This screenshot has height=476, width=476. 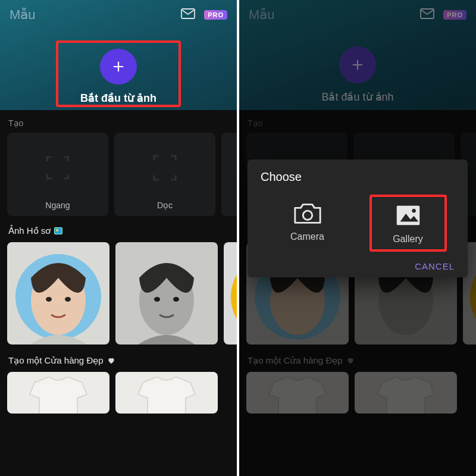 What do you see at coordinates (118, 393) in the screenshot?
I see `shop-row` at bounding box center [118, 393].